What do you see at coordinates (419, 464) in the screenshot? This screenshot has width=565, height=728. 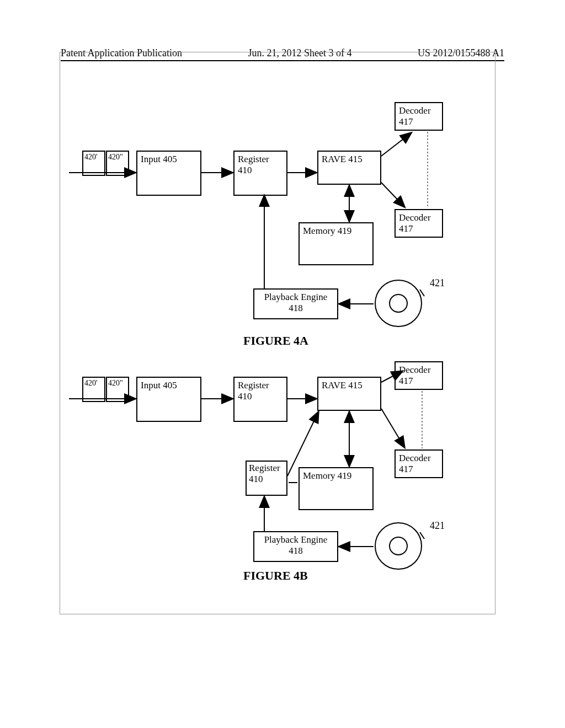 I see `decoder-bottom-b: Decoder417` at bounding box center [419, 464].